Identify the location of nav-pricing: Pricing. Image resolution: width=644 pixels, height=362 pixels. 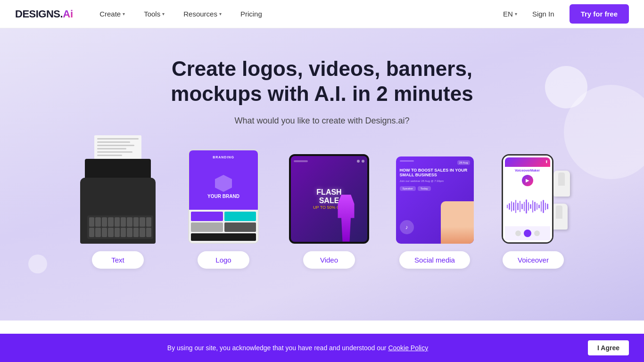
(251, 14).